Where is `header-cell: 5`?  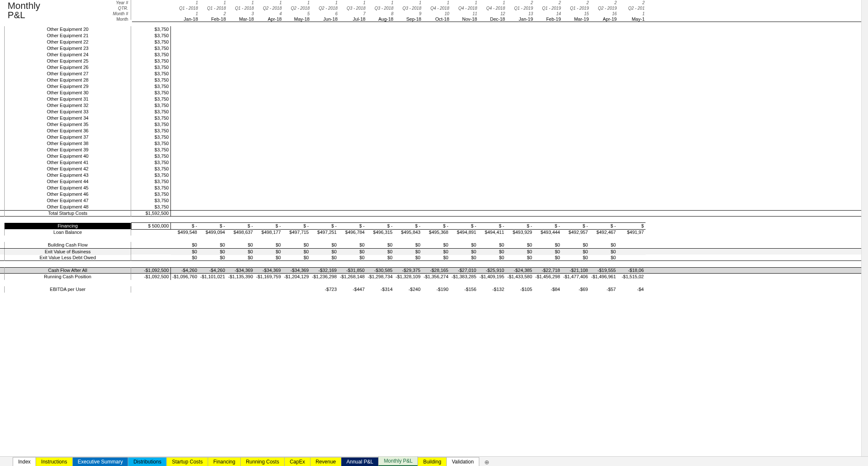
header-cell: 5 is located at coordinates (297, 14).